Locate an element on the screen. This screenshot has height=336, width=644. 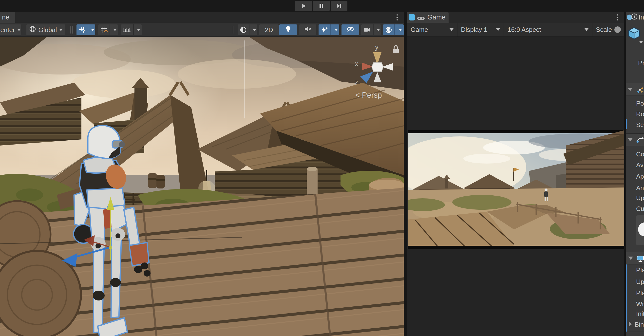
inspector-tab-label: In is located at coordinates (641, 18).